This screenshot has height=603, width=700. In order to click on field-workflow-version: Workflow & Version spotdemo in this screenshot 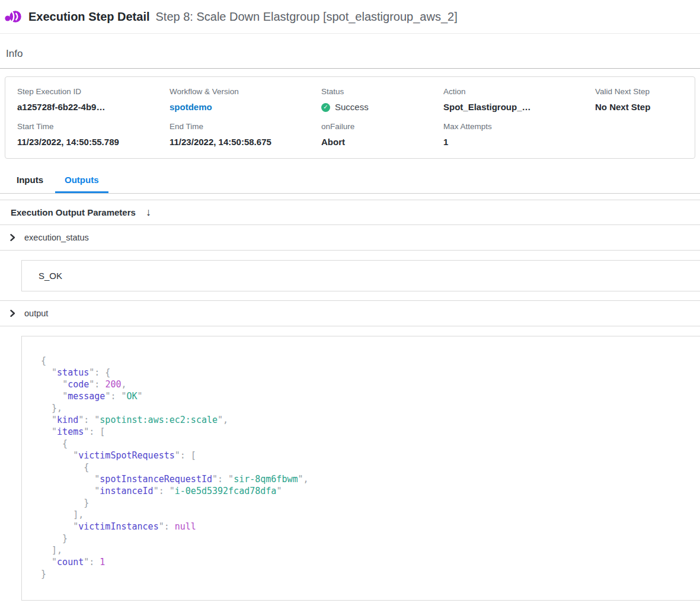, I will do `click(245, 100)`.